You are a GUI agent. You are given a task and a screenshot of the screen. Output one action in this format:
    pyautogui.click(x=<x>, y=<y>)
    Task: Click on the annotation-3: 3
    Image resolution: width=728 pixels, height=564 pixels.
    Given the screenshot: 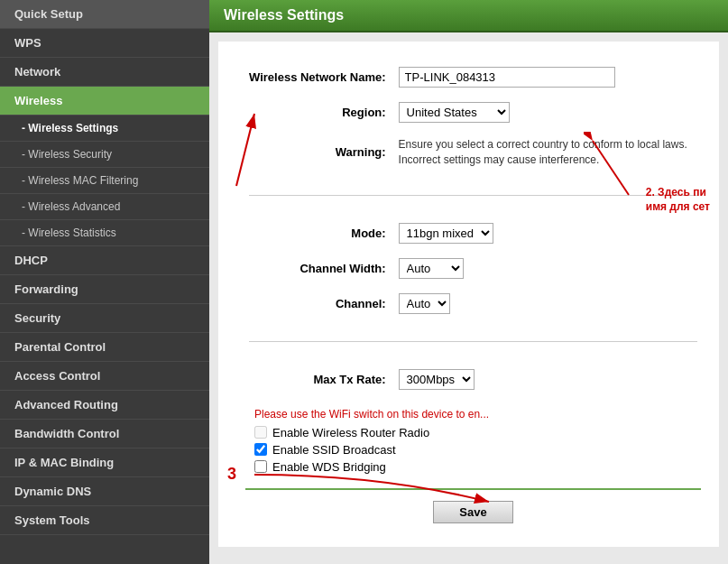 What is the action you would take?
    pyautogui.click(x=232, y=475)
    